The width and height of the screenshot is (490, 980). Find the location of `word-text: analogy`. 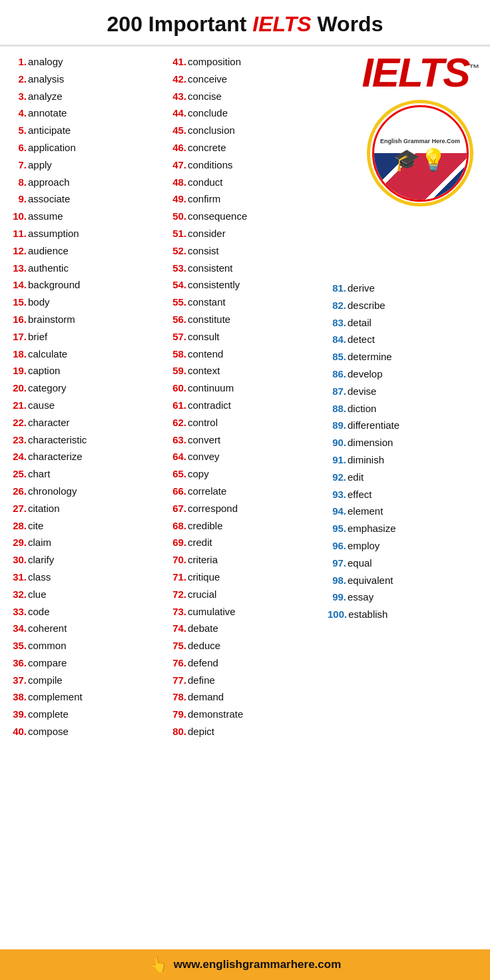

word-text: analogy is located at coordinates (45, 62).